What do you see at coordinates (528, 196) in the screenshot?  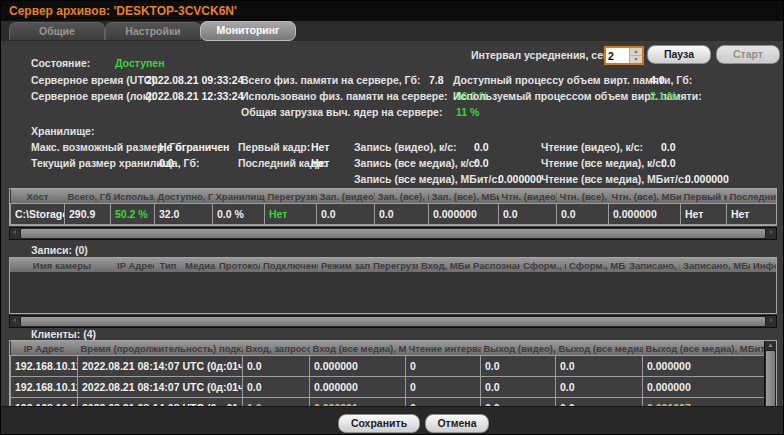 I see `storage-column-header: Чтн. (видео), к/с` at bounding box center [528, 196].